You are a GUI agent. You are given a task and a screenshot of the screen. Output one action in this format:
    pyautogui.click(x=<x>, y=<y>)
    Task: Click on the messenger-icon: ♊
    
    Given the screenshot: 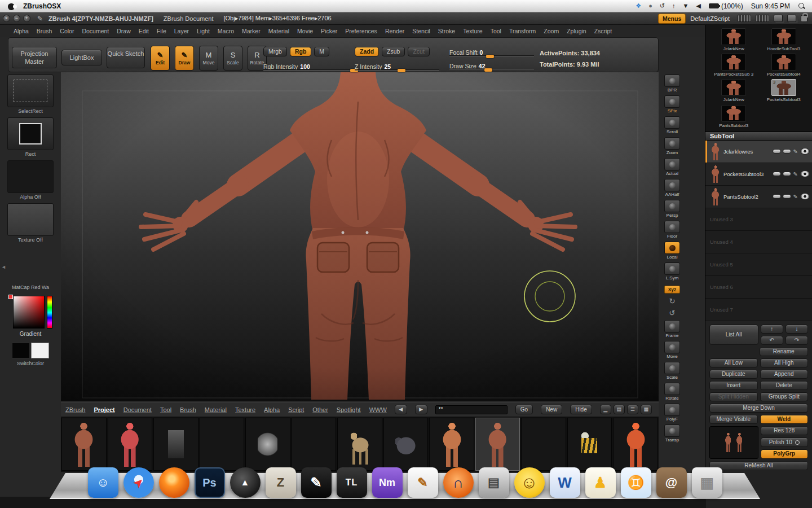 What is the action you would take?
    pyautogui.click(x=636, y=483)
    